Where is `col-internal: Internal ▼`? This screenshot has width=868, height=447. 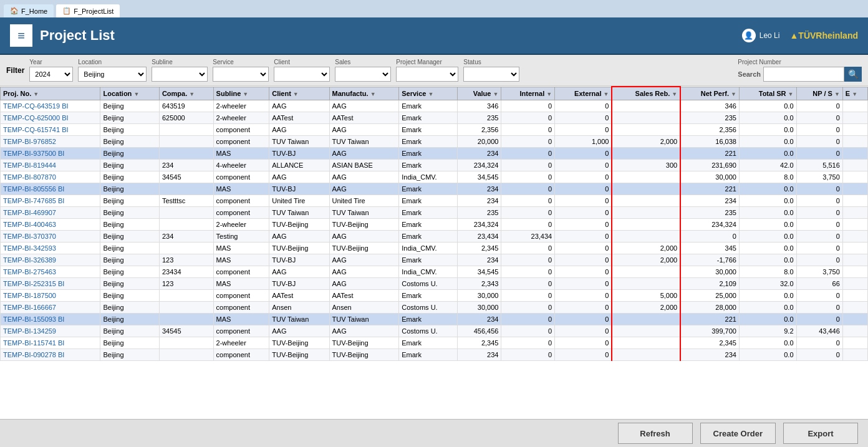
col-internal: Internal ▼ is located at coordinates (528, 94).